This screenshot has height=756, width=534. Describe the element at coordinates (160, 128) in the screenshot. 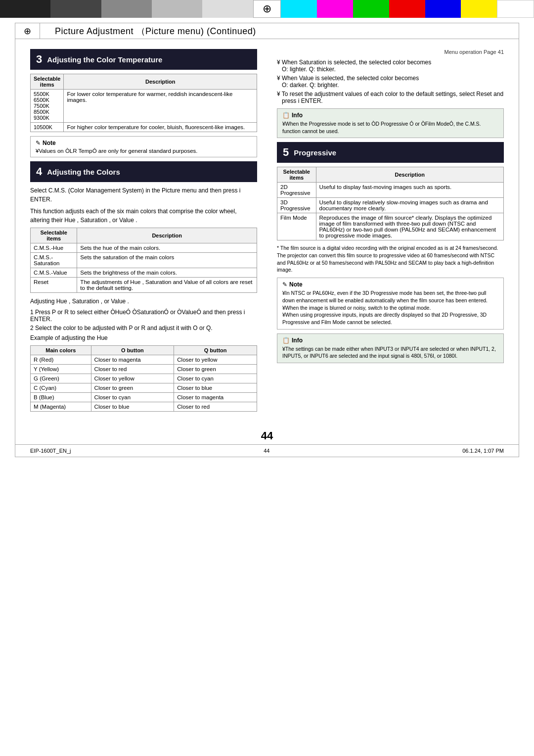

I see `section3-desc-2: For higher color temperature for cooler,…` at that location.